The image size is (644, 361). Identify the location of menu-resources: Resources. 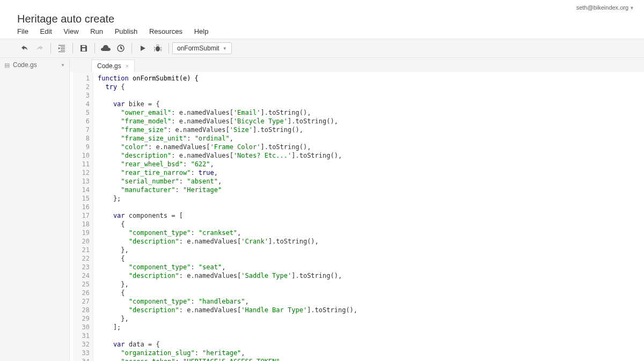
(166, 31).